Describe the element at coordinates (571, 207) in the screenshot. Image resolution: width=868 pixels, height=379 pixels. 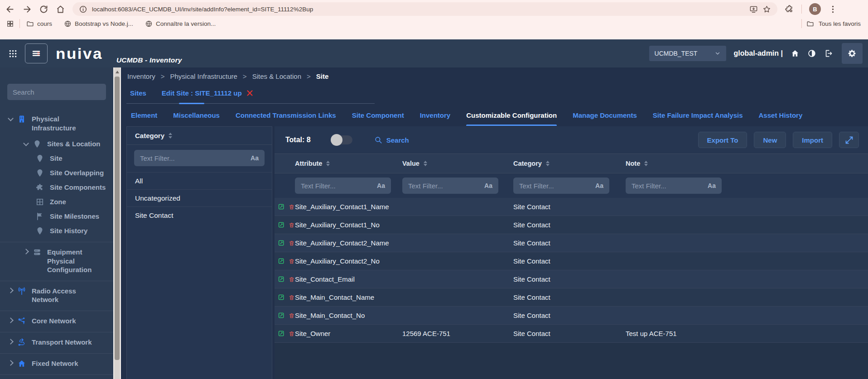
I see `table-row: Site_Auxiliary_Contact1_Name Site Contac…` at that location.